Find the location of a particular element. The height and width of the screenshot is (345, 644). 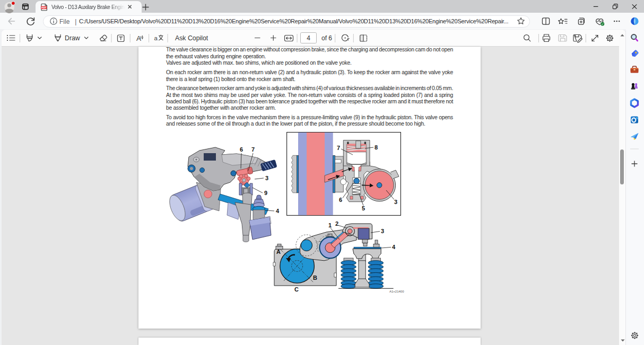

svg-text: PDF is located at coordinates (43, 7).